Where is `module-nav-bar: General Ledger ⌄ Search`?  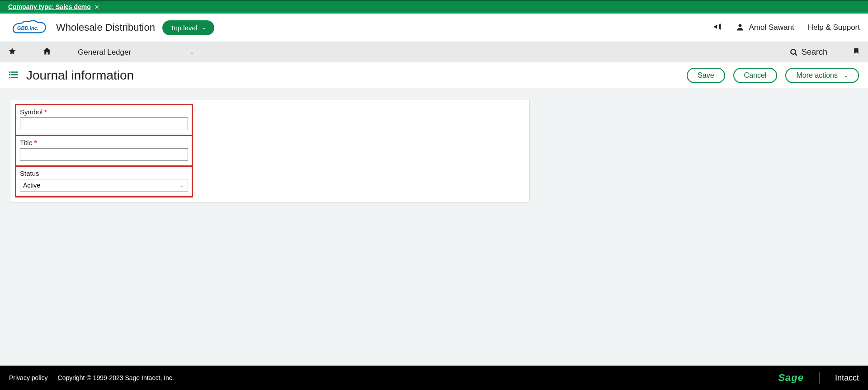
module-nav-bar: General Ledger ⌄ Search is located at coordinates (434, 52).